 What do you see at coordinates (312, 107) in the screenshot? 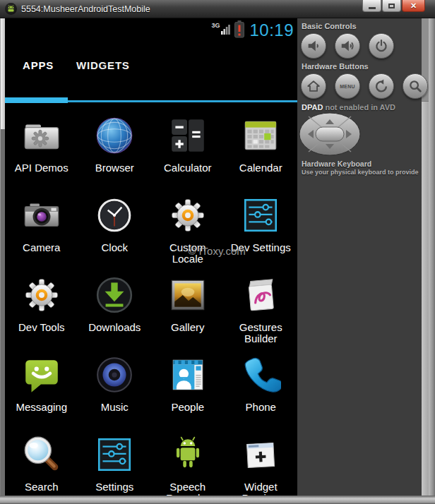
I see `dpad-title: DPAD` at bounding box center [312, 107].